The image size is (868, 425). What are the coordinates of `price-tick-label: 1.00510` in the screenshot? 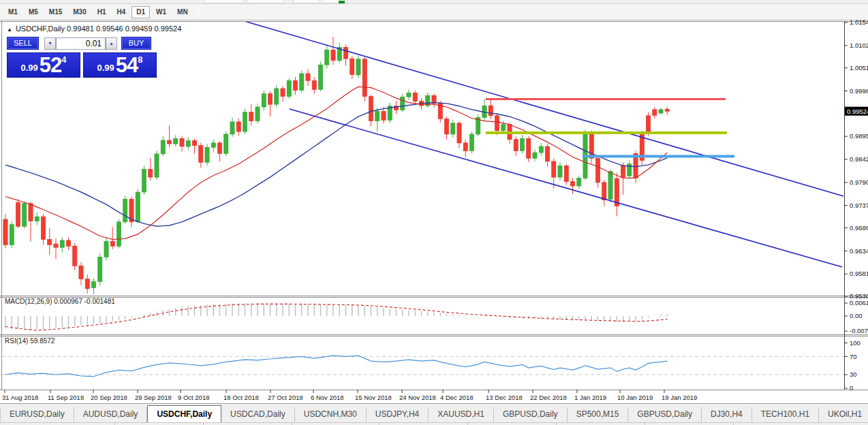 It's located at (858, 68).